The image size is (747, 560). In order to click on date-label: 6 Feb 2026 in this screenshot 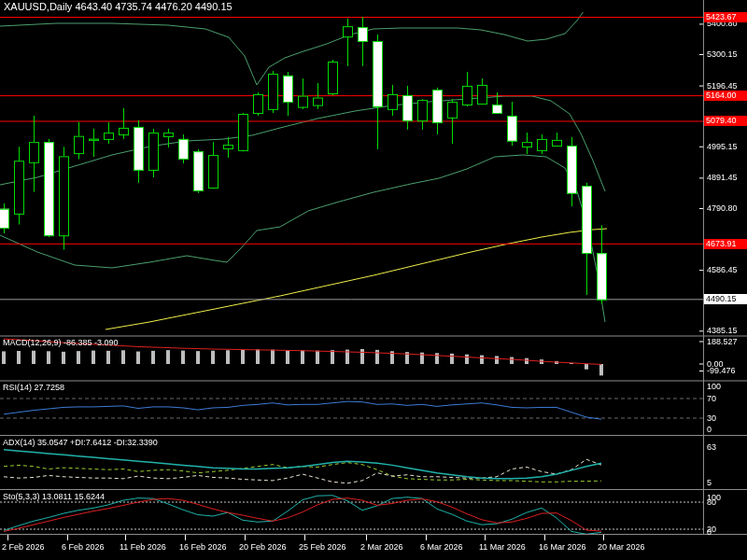, I will do `click(83, 547)`.